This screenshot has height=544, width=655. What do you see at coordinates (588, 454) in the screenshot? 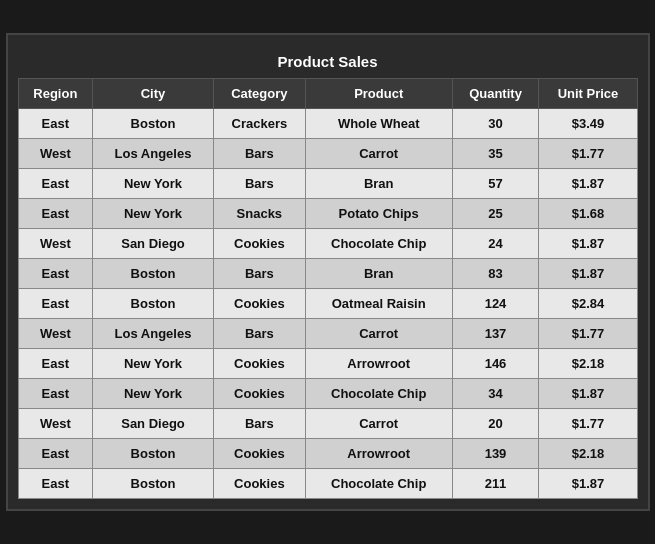
I see `cell-r11-c5: $2.18` at bounding box center [588, 454].